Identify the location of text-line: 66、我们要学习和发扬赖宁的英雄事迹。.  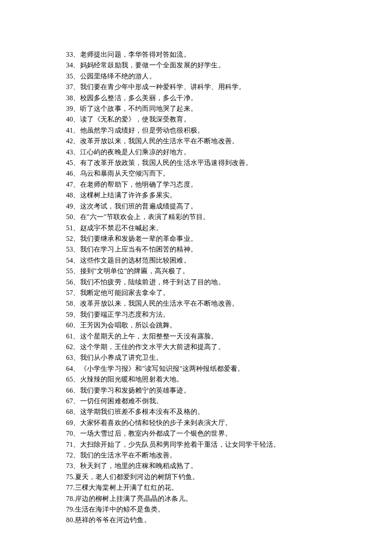
(205, 390).